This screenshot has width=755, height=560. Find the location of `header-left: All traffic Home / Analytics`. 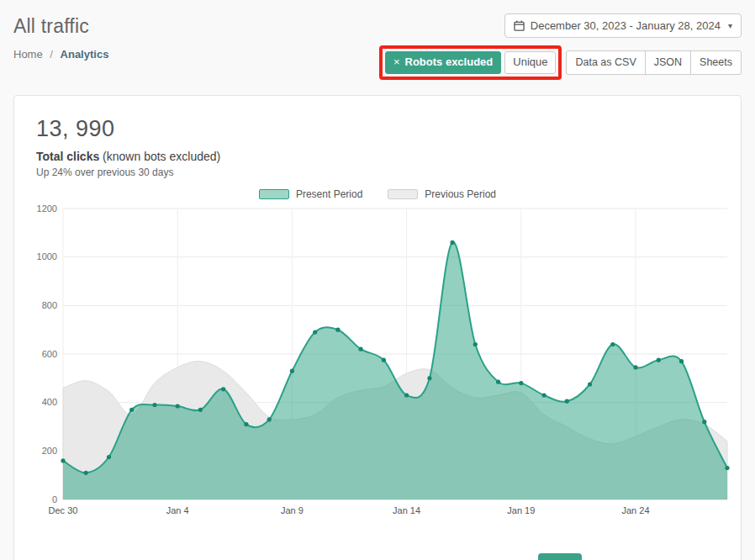

header-left: All traffic Home / Analytics is located at coordinates (61, 37).